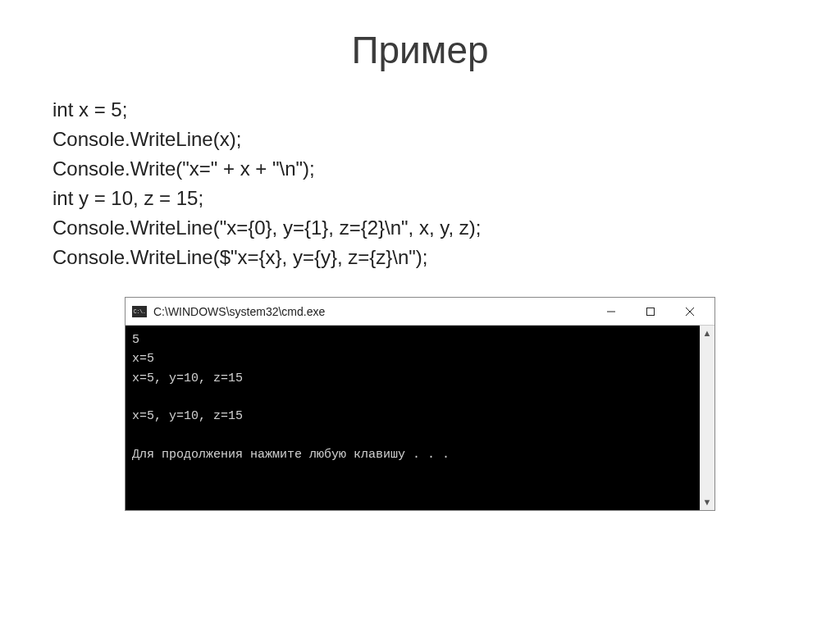 The width and height of the screenshot is (840, 629). Describe the element at coordinates (372, 312) in the screenshot. I see `window-title: C:\WINDOWS\system32\cmd.exe` at that location.